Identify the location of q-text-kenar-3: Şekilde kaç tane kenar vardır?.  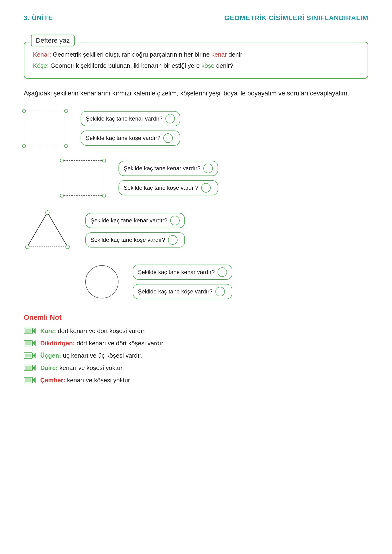
(129, 221).